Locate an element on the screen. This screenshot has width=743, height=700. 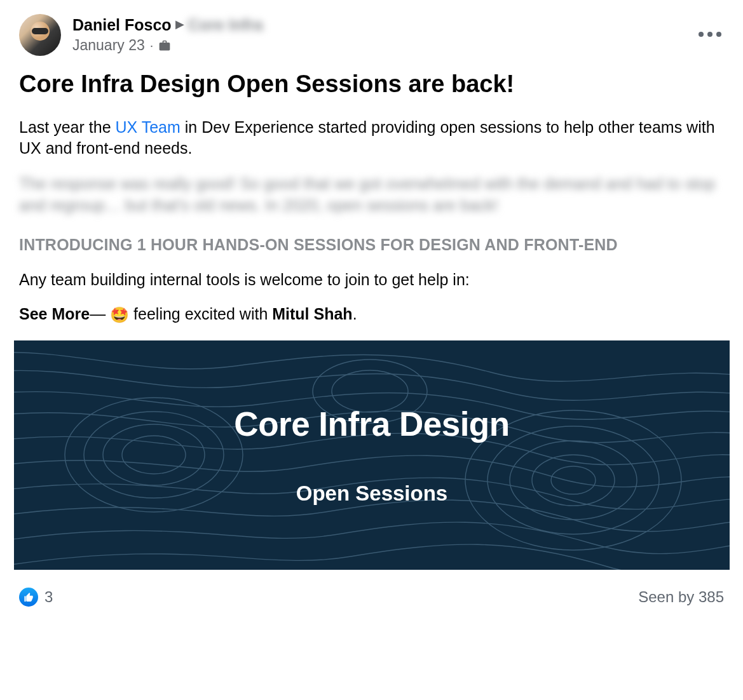
blurred-paragraph: The response was really good! So good th… is located at coordinates (371, 195).